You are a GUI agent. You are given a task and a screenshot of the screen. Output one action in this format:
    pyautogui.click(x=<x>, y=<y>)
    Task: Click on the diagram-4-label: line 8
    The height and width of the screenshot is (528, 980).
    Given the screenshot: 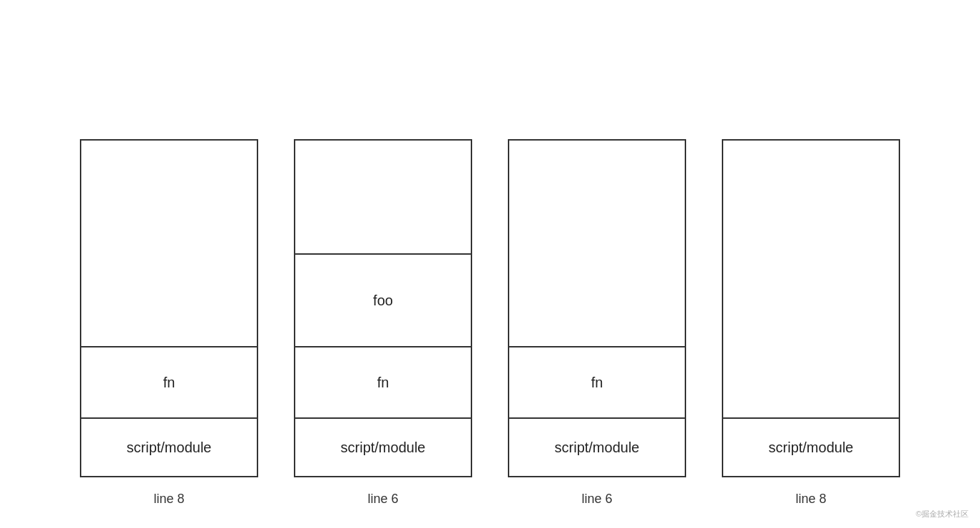 What is the action you would take?
    pyautogui.click(x=810, y=499)
    